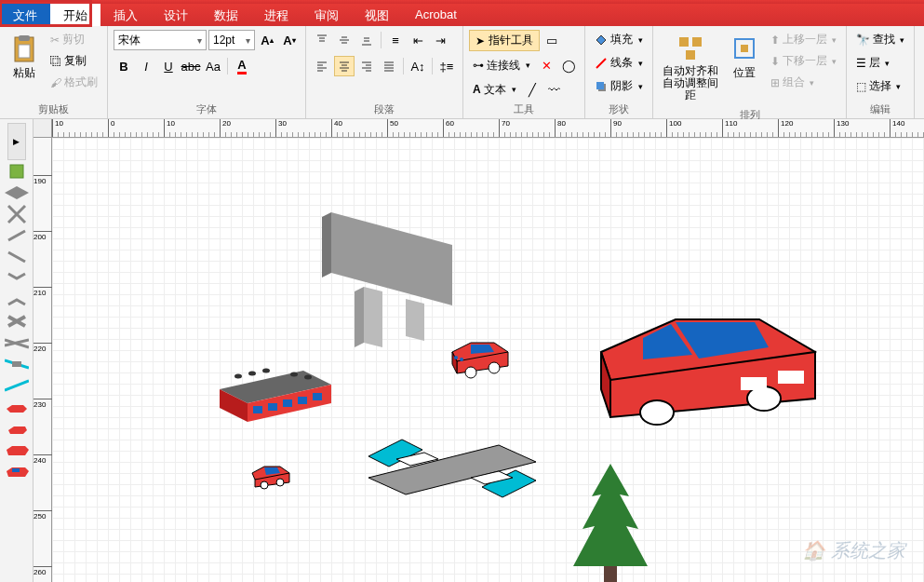 This screenshot has height=582, width=924. What do you see at coordinates (452, 473) in the screenshot?
I see `shape-intersection` at bounding box center [452, 473].